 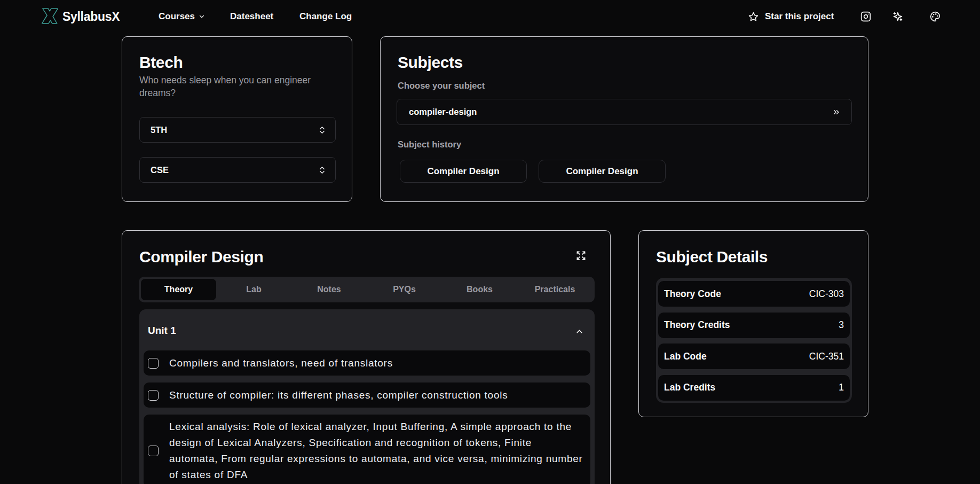 What do you see at coordinates (580, 331) in the screenshot?
I see `chevron-up-icon` at bounding box center [580, 331].